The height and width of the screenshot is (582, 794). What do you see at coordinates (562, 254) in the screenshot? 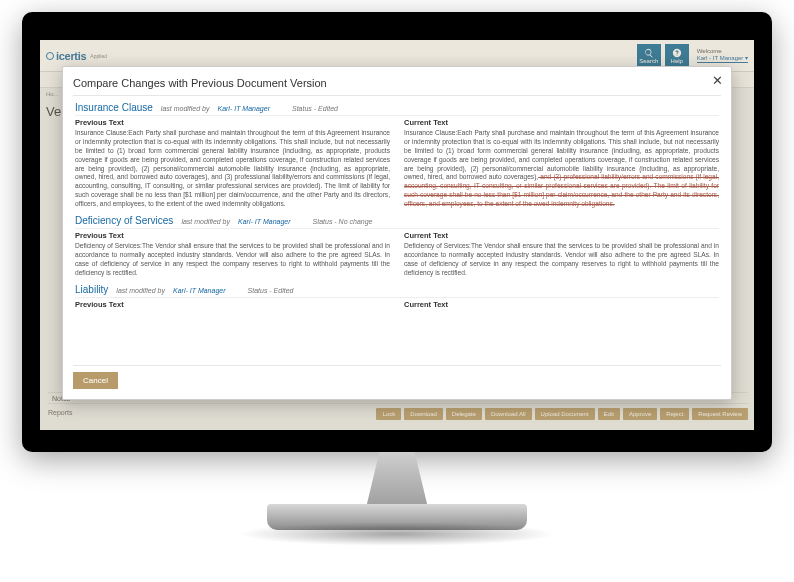
I see `current-text-column: Current TextDeficiency of Services:The V…` at bounding box center [562, 254].